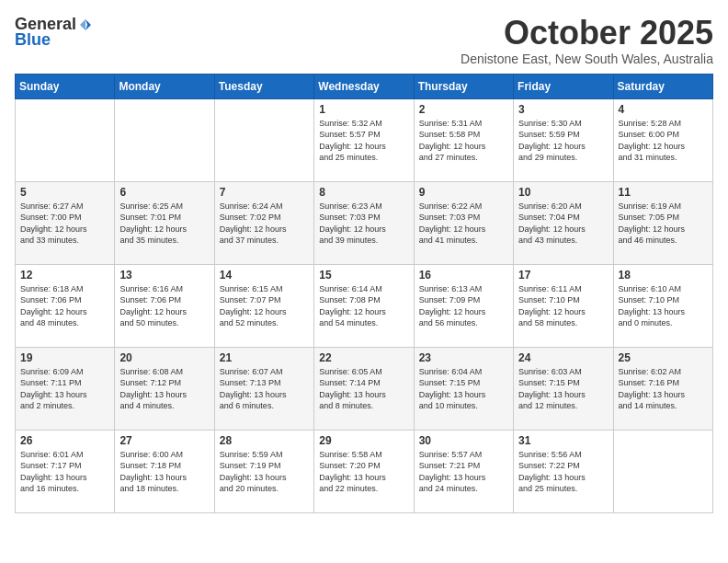 Image resolution: width=728 pixels, height=563 pixels. Describe the element at coordinates (463, 141) in the screenshot. I see `day-info: Sunrise: 5:31 AMSunset: 5:58 PMDaylight:…` at that location.